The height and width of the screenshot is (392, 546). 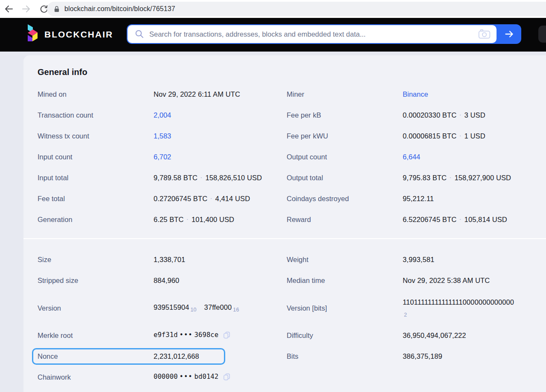 I want to click on transaction-count-link: 2,004, so click(x=162, y=115).